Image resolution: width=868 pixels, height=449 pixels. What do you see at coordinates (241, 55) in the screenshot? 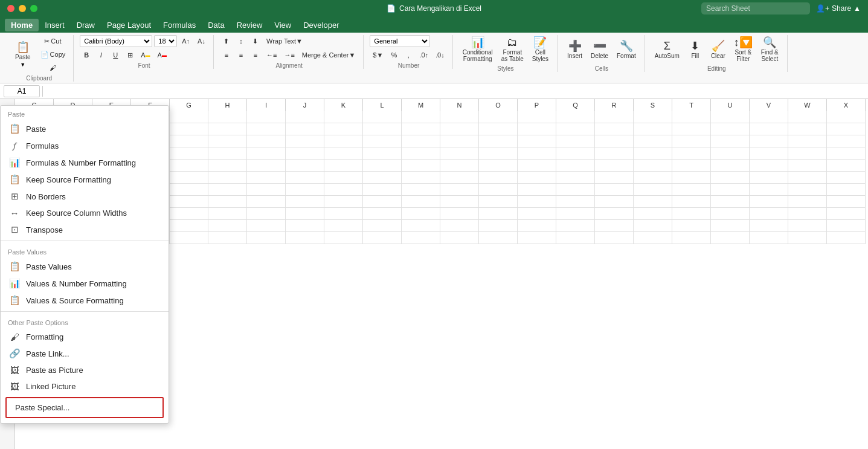
I see `align-center-button: ≡` at bounding box center [241, 55].